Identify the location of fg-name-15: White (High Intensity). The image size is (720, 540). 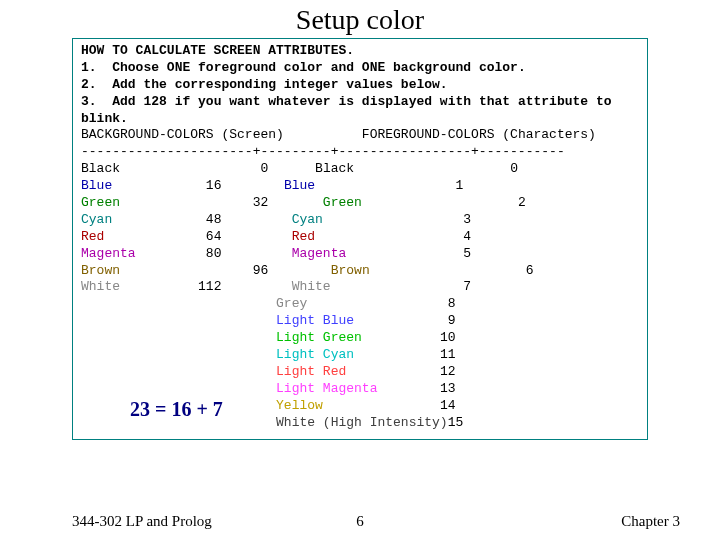
(362, 422).